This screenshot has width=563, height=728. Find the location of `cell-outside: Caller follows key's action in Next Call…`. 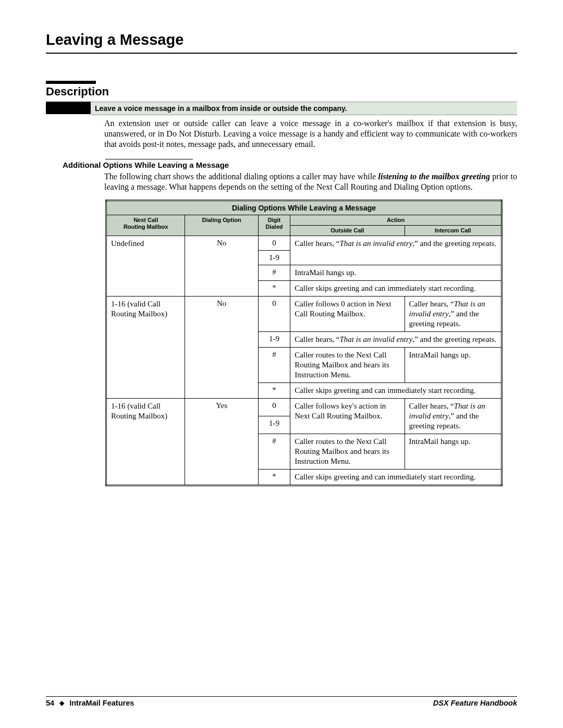

cell-outside: Caller follows key's action in Next Call… is located at coordinates (347, 416).